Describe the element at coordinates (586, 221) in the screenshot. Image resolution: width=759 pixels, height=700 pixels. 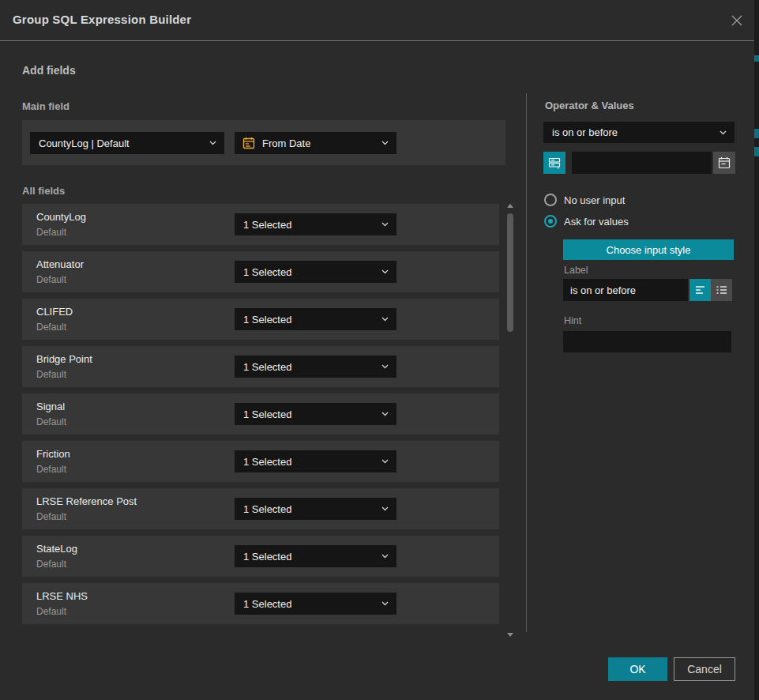
I see `radio-ask-for-values: Ask for values` at that location.